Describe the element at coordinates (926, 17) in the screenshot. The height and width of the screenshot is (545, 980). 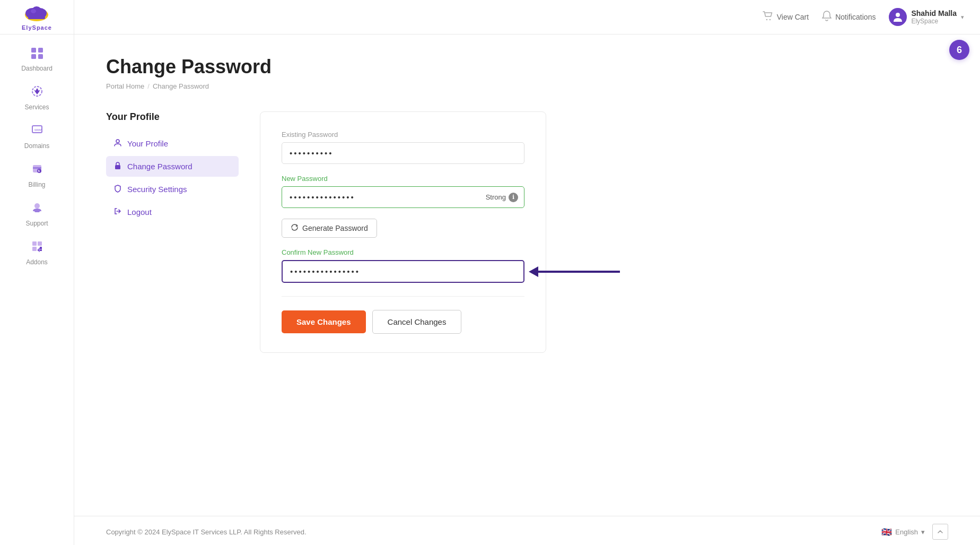
I see `user-menu: Shahid Malla ElySpace ▾` at that location.